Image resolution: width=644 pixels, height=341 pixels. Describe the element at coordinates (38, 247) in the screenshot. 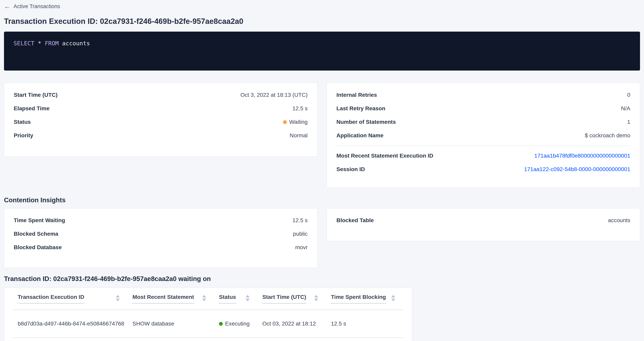

I see `blocked-database-label: Blocked Database` at that location.